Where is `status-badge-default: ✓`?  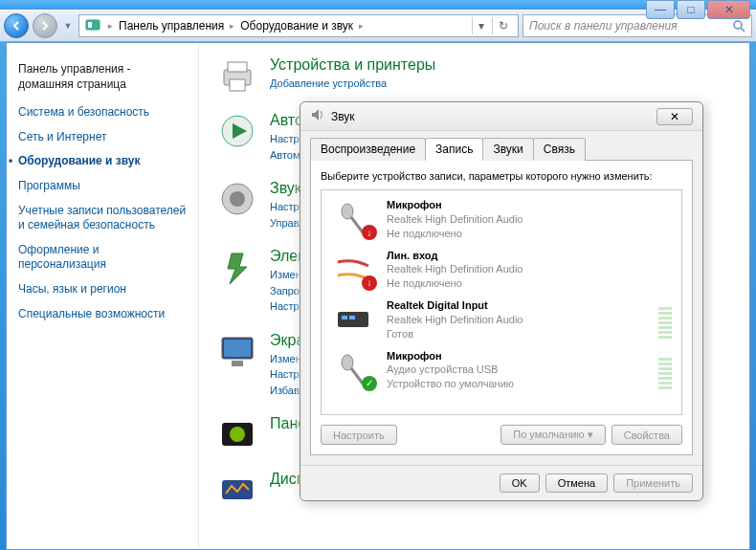
status-badge-default: ✓ is located at coordinates (369, 384).